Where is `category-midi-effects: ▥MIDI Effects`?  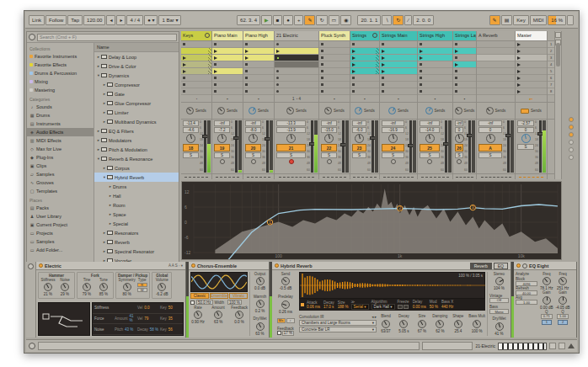 category-midi-effects: ▥MIDI Effects is located at coordinates (61, 141).